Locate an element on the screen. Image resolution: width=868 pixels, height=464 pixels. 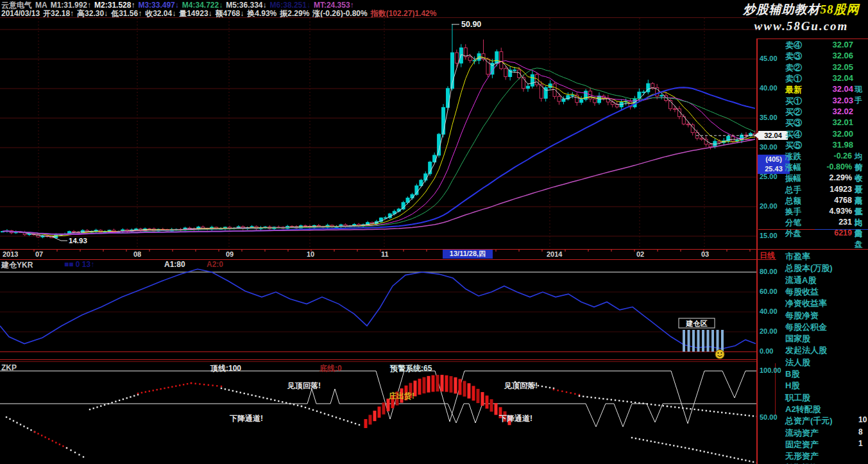
order-book-price: 31.98 is located at coordinates (837, 145).